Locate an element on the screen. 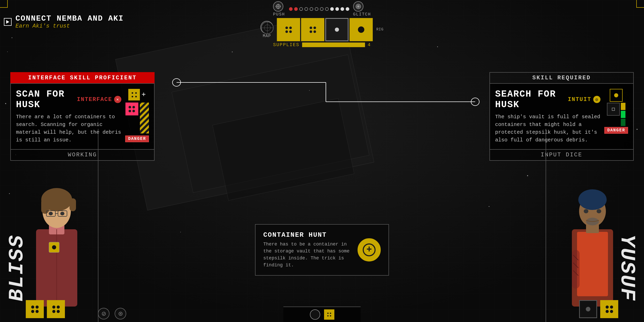  warning-stripes is located at coordinates (144, 118).